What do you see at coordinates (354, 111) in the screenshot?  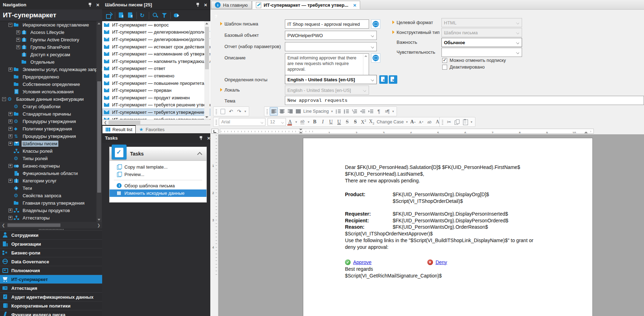 I see `multilevel-list-button` at bounding box center [354, 111].